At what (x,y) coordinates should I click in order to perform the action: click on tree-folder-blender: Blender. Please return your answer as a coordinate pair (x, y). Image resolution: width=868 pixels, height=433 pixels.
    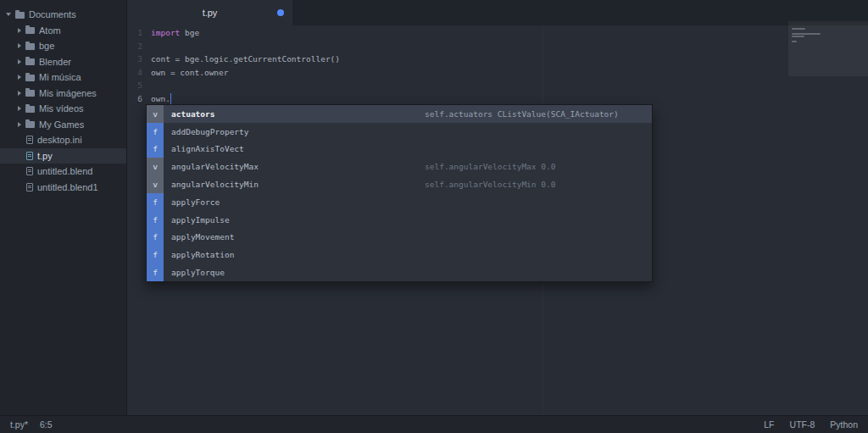
    Looking at the image, I should click on (63, 63).